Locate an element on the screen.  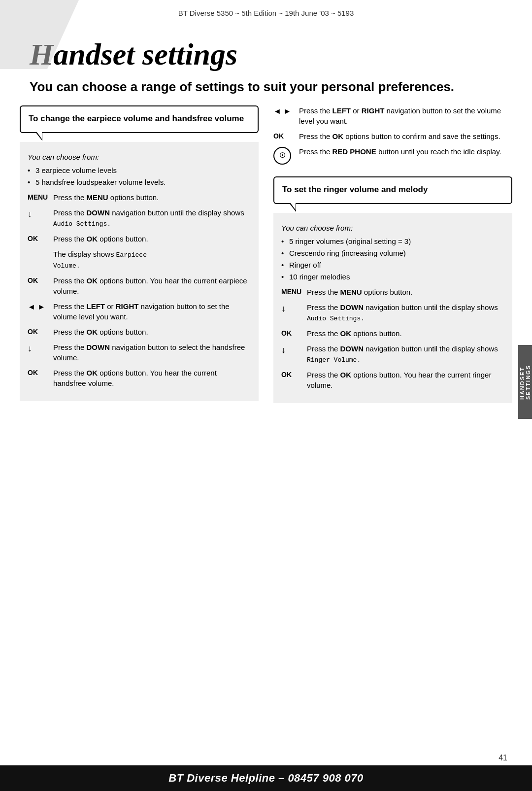
left-bullet-list: 3 earpiece volume levels 5 handsfree lou… is located at coordinates (139, 176).